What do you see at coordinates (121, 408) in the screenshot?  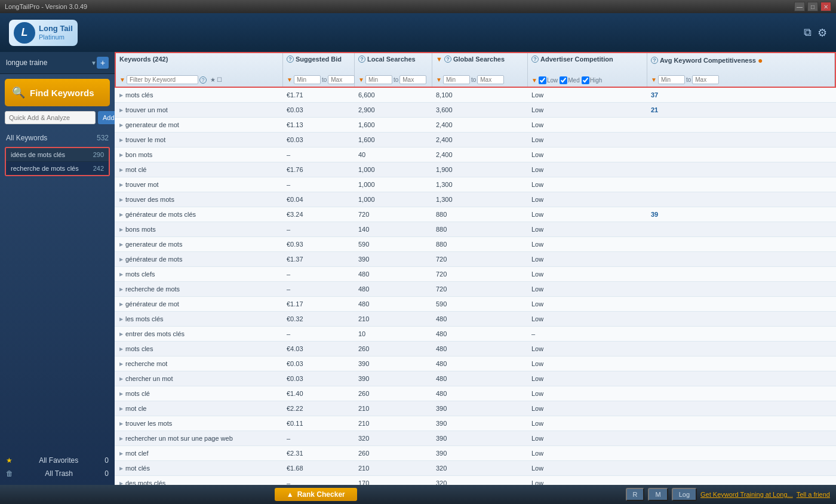 I see `row-expand-arrow-21: ▶` at bounding box center [121, 408].